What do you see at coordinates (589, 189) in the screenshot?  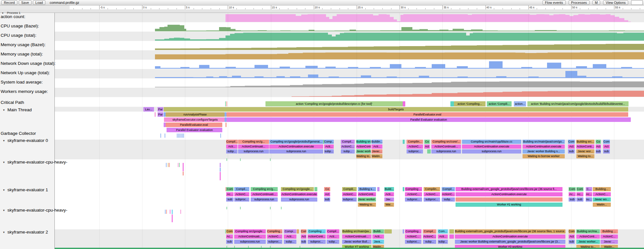 I see `trace-event-slice: C...` at bounding box center [589, 189].